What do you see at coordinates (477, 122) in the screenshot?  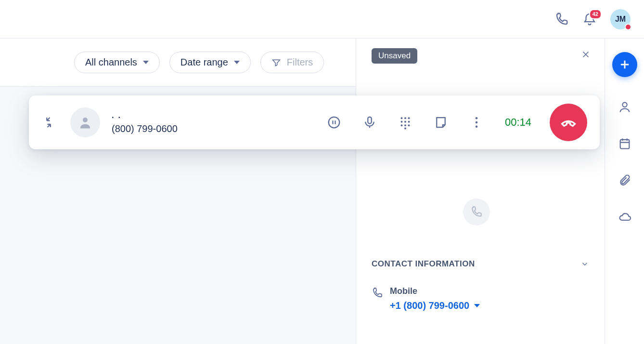 I see `more-vertical-icon` at bounding box center [477, 122].